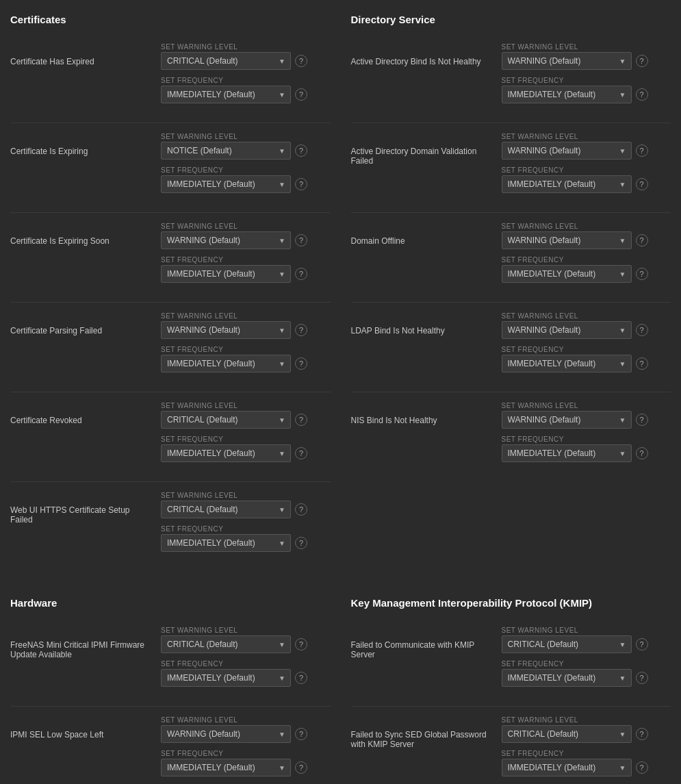  What do you see at coordinates (642, 678) in the screenshot?
I see `frequency-help-kmip-communicate-failed: ?` at bounding box center [642, 678].